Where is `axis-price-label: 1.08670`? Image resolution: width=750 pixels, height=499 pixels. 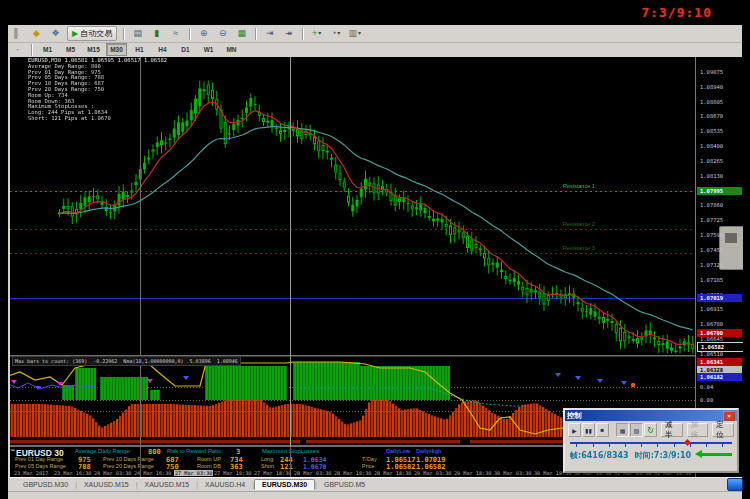
axis-price-label: 1.08670 is located at coordinates (712, 116).